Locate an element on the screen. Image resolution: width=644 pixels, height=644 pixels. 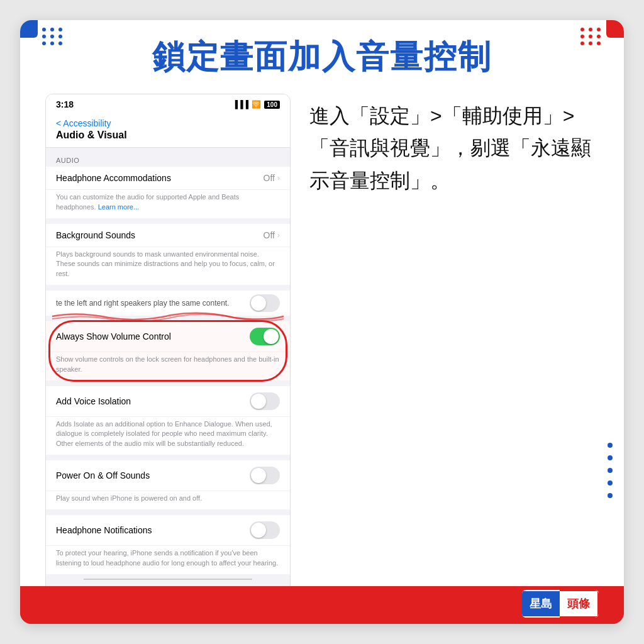
nav-back: < Accessibility is located at coordinates (168, 123).